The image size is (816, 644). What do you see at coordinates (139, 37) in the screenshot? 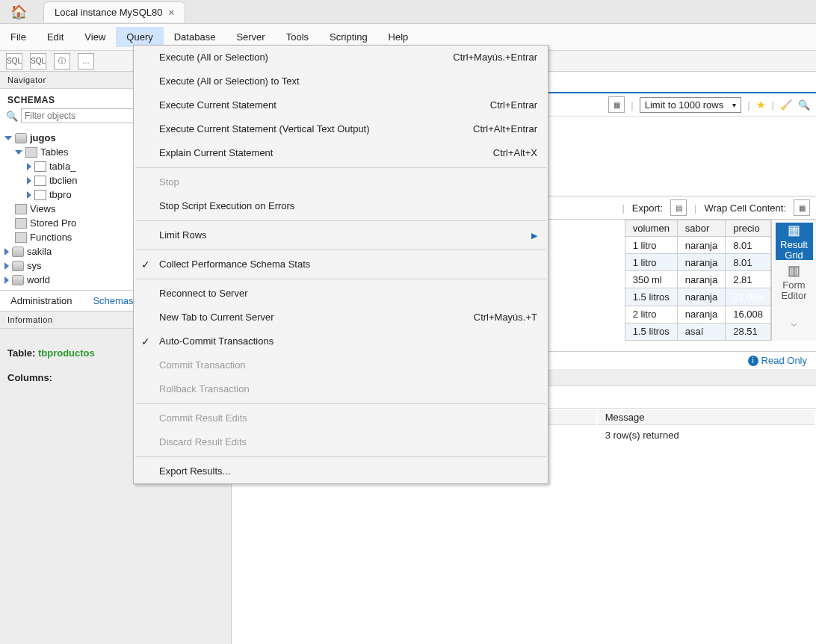
I see `menu-query: Query` at bounding box center [139, 37].